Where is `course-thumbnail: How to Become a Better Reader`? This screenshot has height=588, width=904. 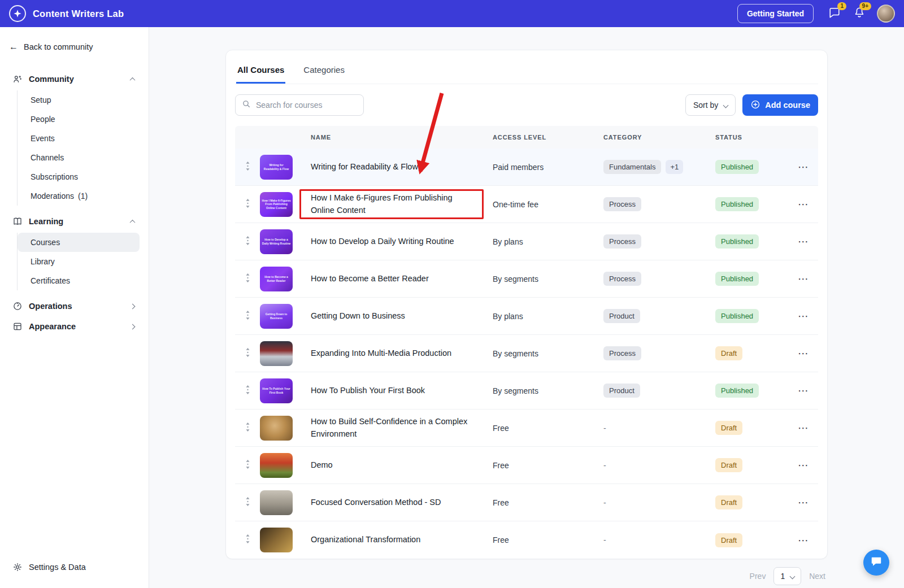 course-thumbnail: How to Become a Better Reader is located at coordinates (276, 279).